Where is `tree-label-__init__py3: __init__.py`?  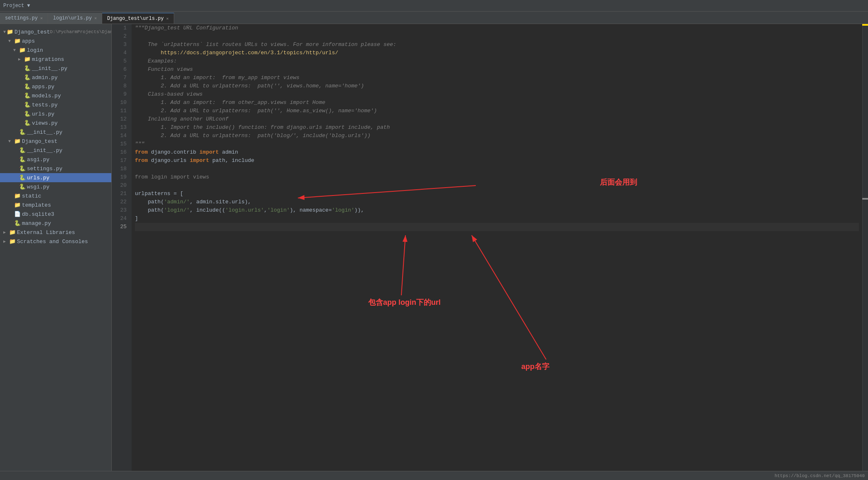 tree-label-__init__py3: __init__.py is located at coordinates (45, 151).